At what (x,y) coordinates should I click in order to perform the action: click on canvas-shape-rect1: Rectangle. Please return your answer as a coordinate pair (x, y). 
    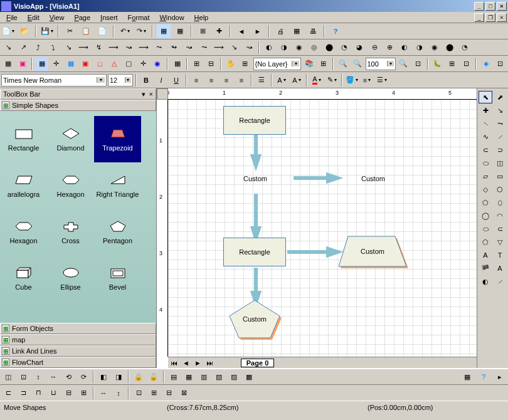
    Looking at the image, I should click on (255, 120).